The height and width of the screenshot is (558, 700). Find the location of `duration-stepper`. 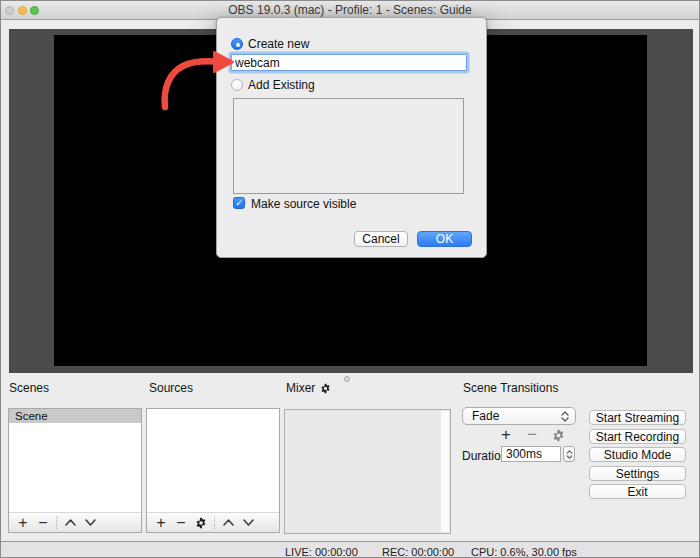

duration-stepper is located at coordinates (569, 454).